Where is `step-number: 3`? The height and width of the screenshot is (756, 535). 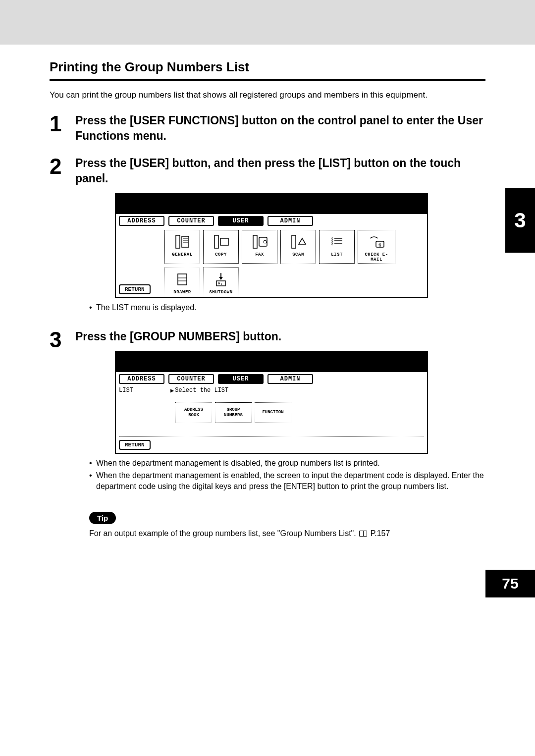 step-number: 3 is located at coordinates (62, 433).